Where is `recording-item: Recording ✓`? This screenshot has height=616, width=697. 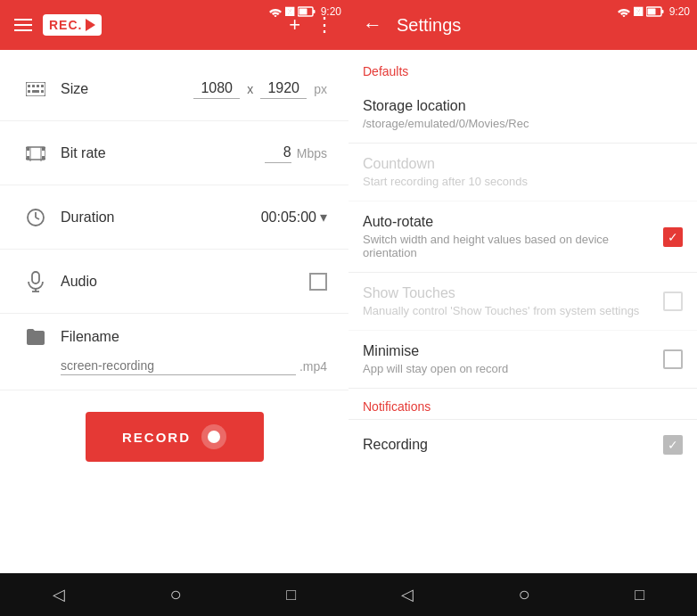 recording-item: Recording ✓ is located at coordinates (522, 444).